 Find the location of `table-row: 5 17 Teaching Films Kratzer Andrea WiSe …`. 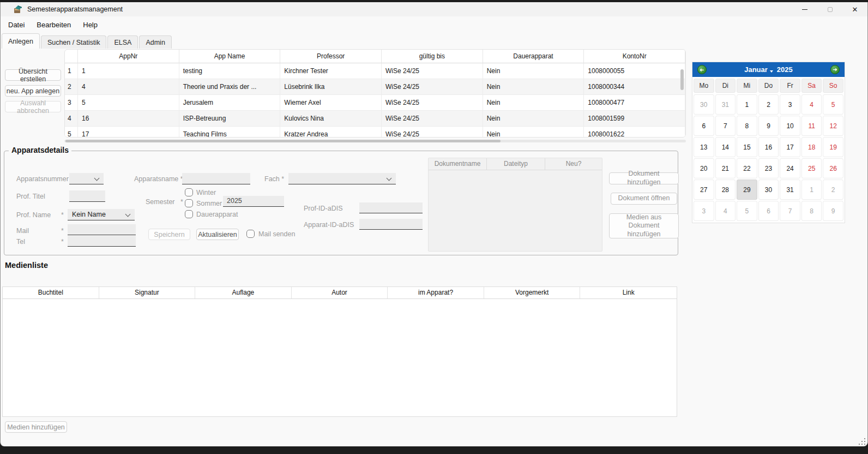

table-row: 5 17 Teaching Films Kratzer Andrea WiSe … is located at coordinates (375, 132).